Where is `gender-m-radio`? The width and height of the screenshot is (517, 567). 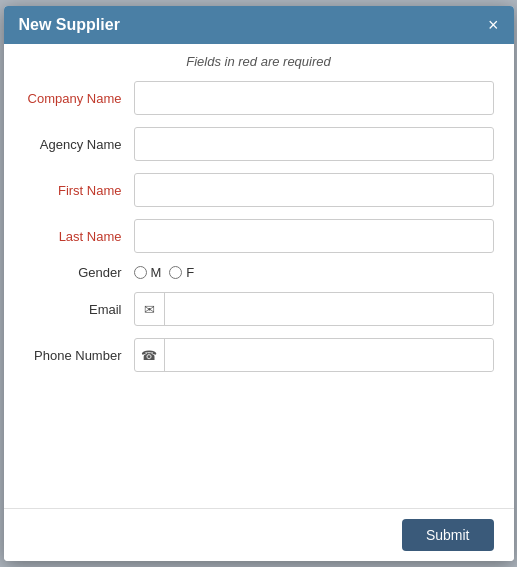 gender-m-radio is located at coordinates (140, 272).